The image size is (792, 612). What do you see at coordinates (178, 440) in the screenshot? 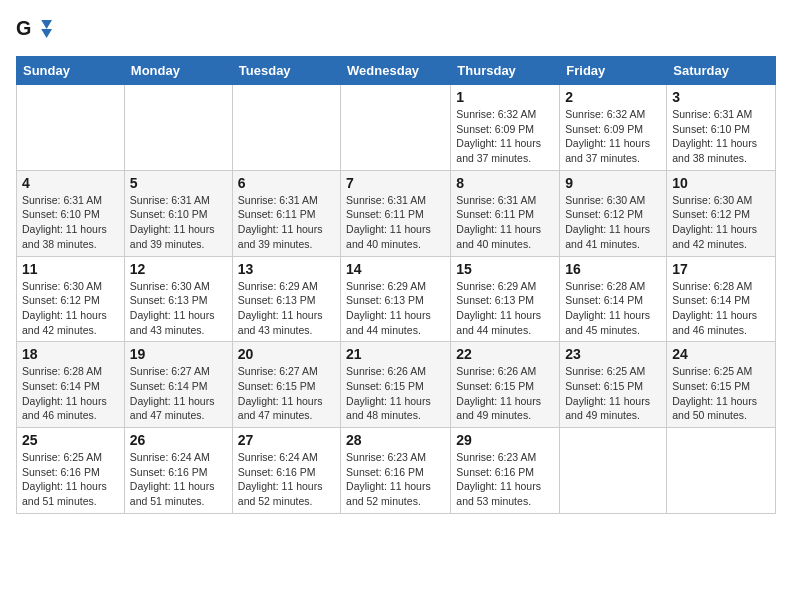
I see `day-number: 26` at bounding box center [178, 440].